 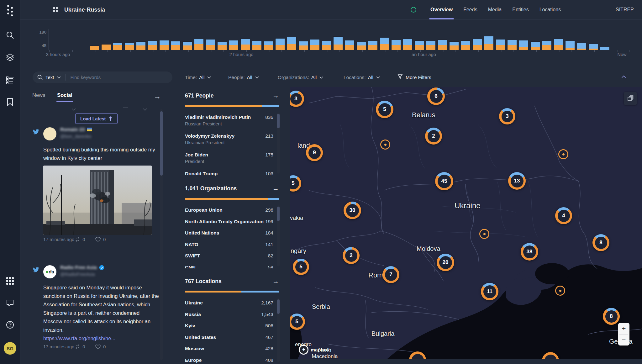 What do you see at coordinates (229, 266) in the screenshot?
I see `entity-row: CNN59` at bounding box center [229, 266].